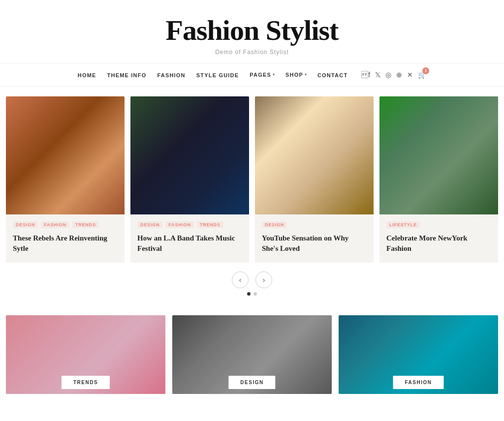  Describe the element at coordinates (314, 243) in the screenshot. I see `card-3-title: YouTube Sensation on Why She's Loved` at that location.